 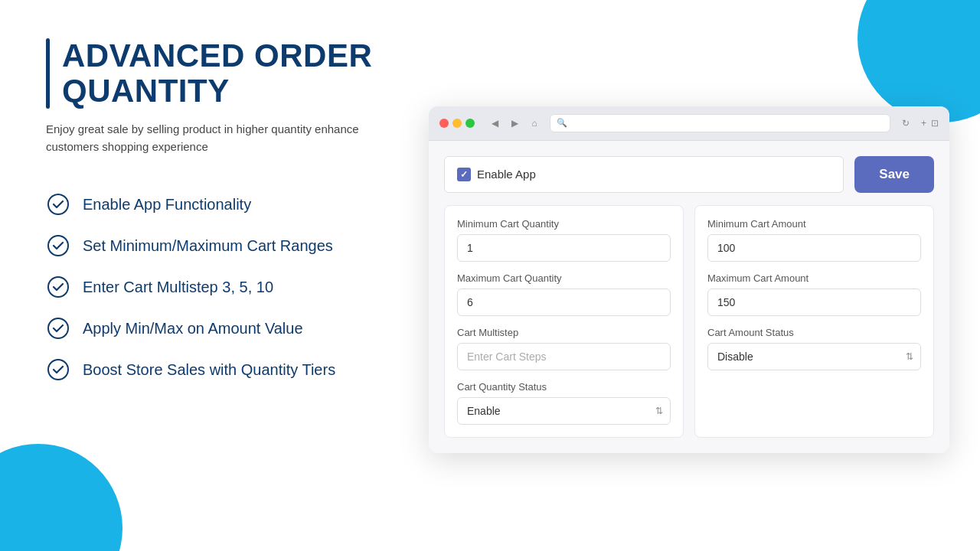 What do you see at coordinates (562, 122) in the screenshot?
I see `search-icon: 🔍` at bounding box center [562, 122].